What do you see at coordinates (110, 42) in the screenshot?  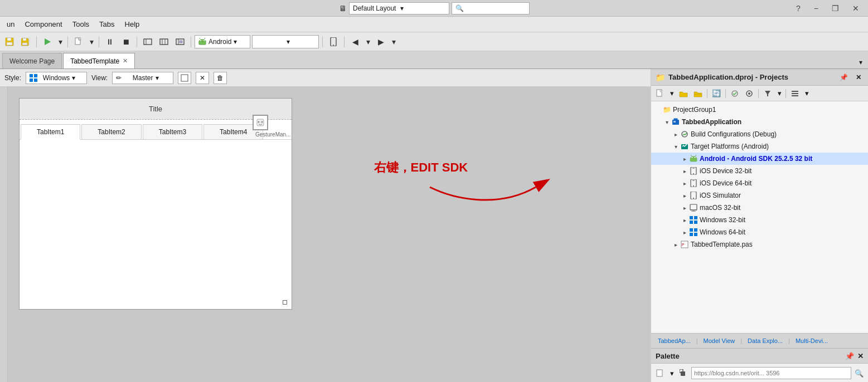 I see `pause-button: ⏸` at bounding box center [110, 42].